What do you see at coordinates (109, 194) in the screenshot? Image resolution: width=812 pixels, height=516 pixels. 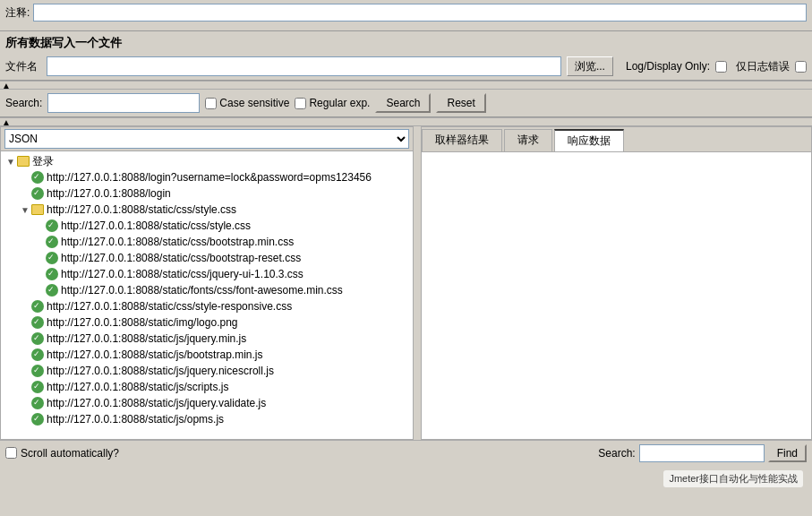 I see `node-text: http://127.0.0.1:8088/login` at bounding box center [109, 194].